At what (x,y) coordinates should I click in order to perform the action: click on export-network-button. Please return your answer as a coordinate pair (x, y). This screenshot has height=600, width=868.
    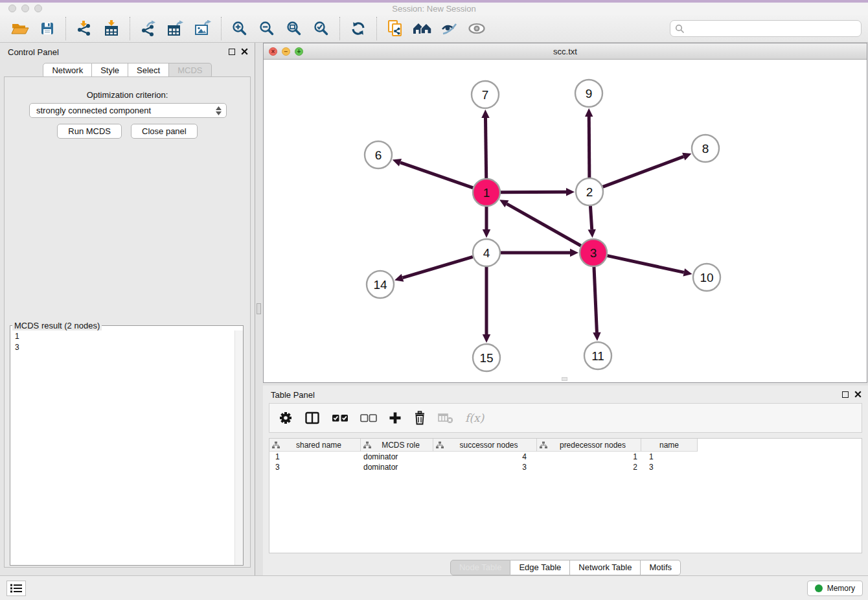
    Looking at the image, I should click on (148, 29).